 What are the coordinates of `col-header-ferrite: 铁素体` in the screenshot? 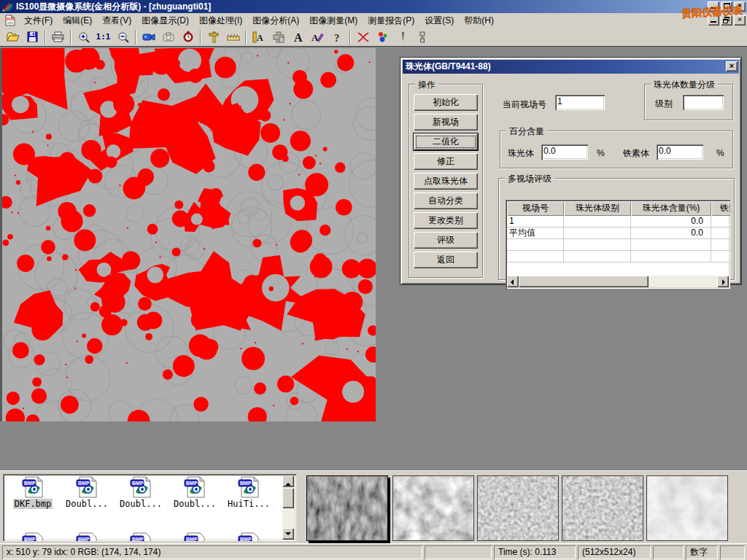 It's located at (721, 209).